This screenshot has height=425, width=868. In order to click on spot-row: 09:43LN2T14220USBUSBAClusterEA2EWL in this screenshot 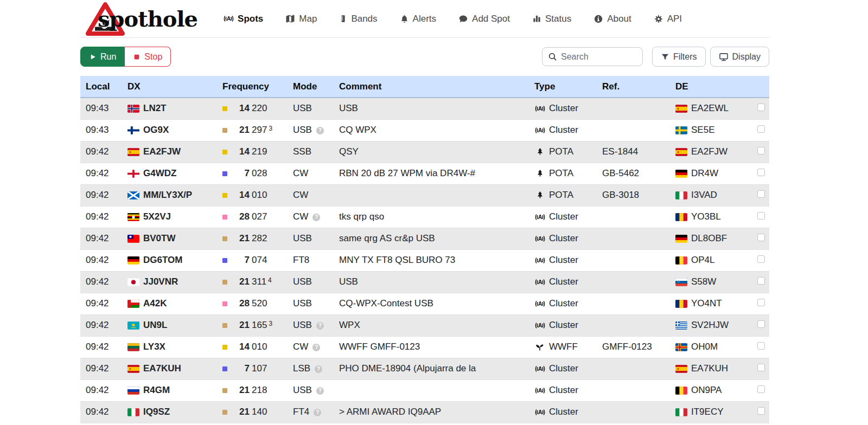, I will do `click(425, 108)`.